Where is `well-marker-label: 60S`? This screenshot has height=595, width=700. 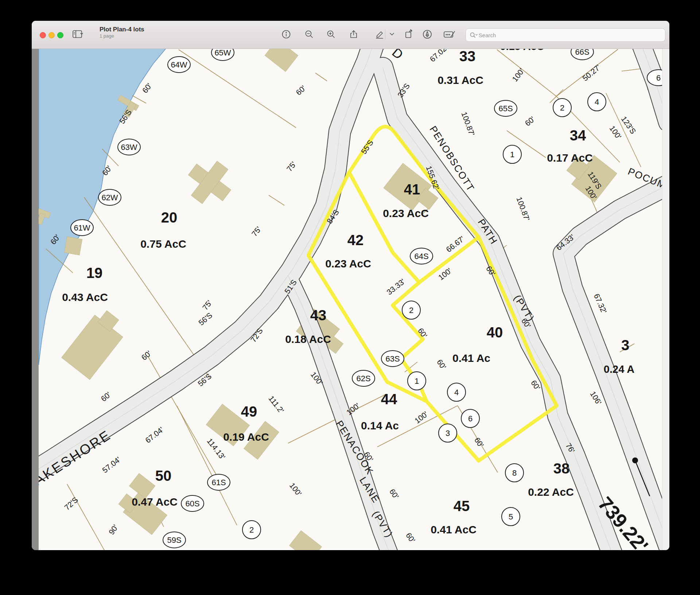
well-marker-label: 60S is located at coordinates (192, 503).